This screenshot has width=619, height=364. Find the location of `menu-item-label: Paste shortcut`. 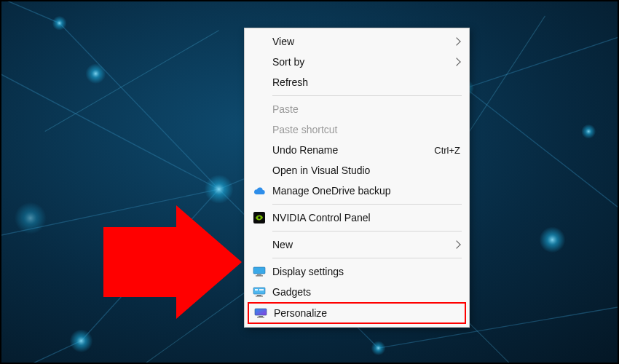

menu-item-label: Paste shortcut is located at coordinates (367, 130).